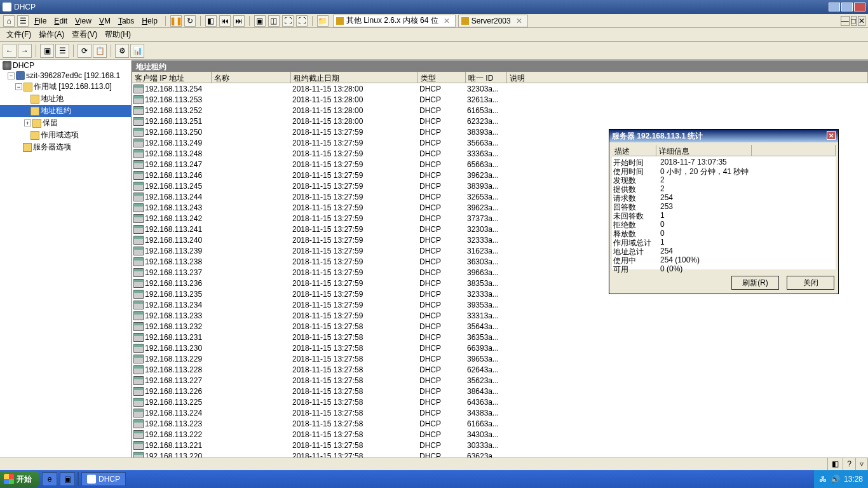 This screenshot has width=868, height=488. What do you see at coordinates (172, 78) in the screenshot?
I see `col-ip: 客户端 IP 地址` at bounding box center [172, 78].